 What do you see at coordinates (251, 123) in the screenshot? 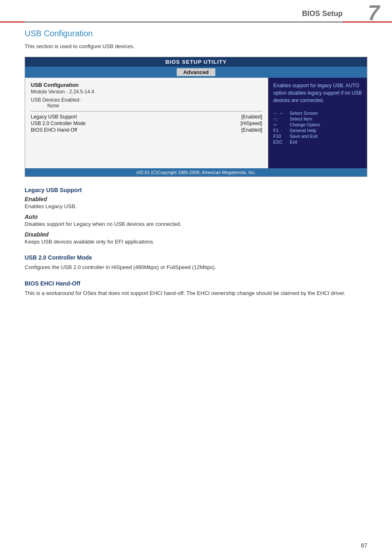
I see `usb20-value: [HiSpeed]` at bounding box center [251, 123].